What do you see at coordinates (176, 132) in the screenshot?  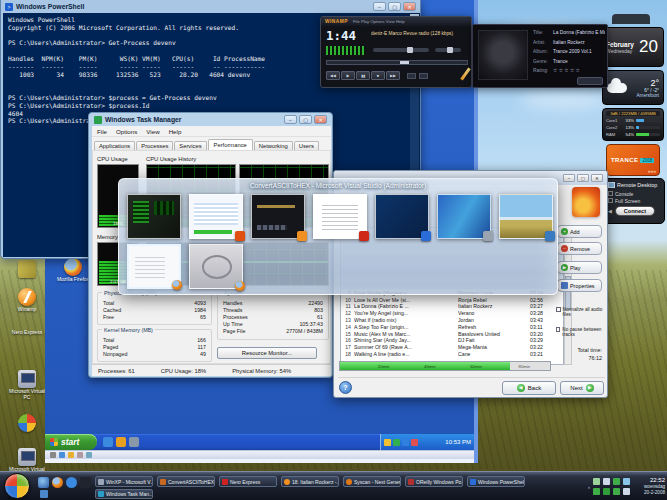 I see `menu-help: Help` at bounding box center [176, 132].